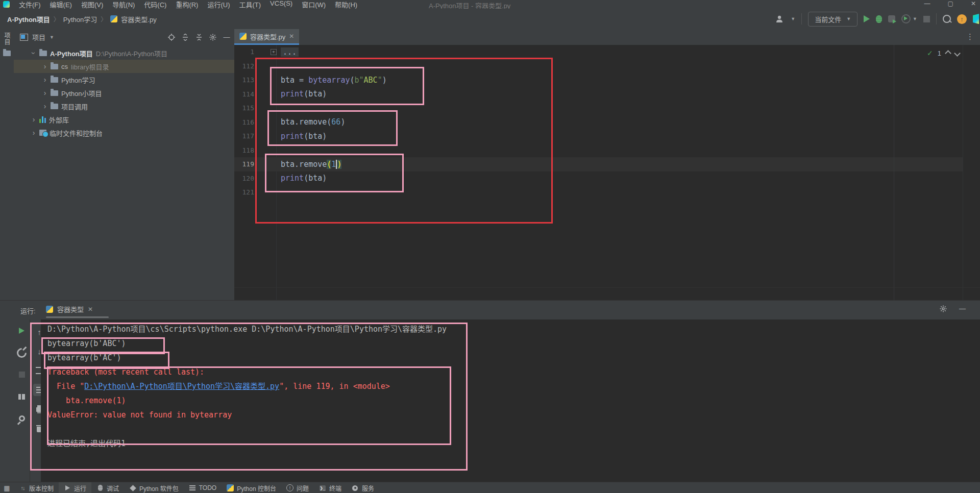 This screenshot has width=980, height=493. What do you see at coordinates (172, 37) in the screenshot?
I see `locate-file-icon` at bounding box center [172, 37].